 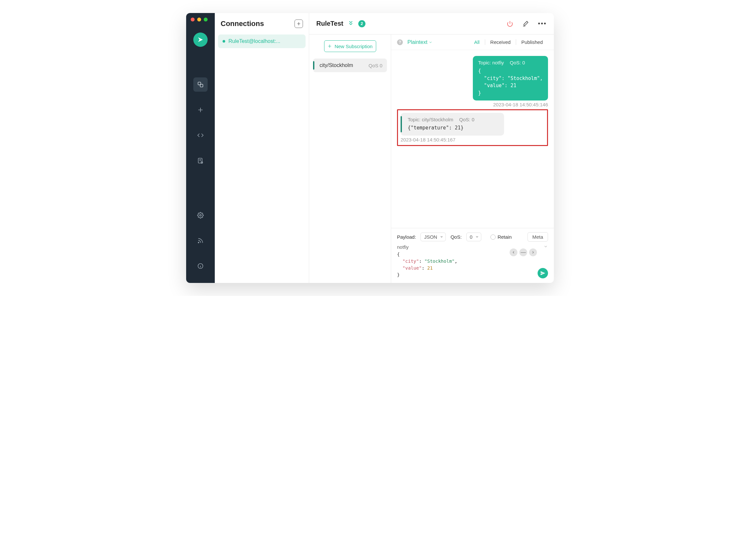 What do you see at coordinates (493, 237) in the screenshot?
I see `retain-radio-icon` at bounding box center [493, 237].